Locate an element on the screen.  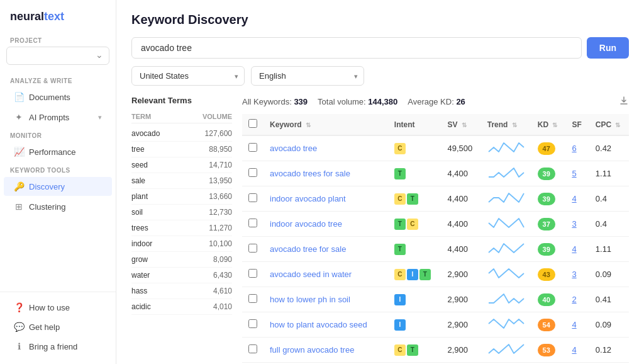
sidebar-item-clustering: ⊞ Clustering is located at coordinates (58, 207).